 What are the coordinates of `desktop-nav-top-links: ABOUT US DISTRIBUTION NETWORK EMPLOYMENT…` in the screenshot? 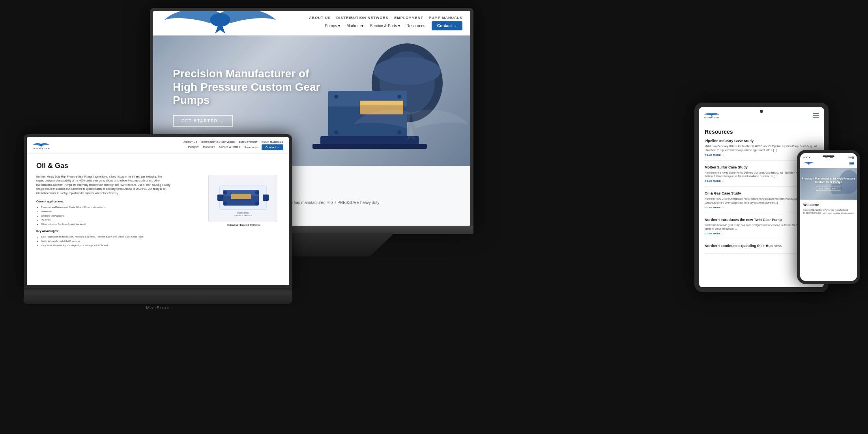 It's located at (386, 18).